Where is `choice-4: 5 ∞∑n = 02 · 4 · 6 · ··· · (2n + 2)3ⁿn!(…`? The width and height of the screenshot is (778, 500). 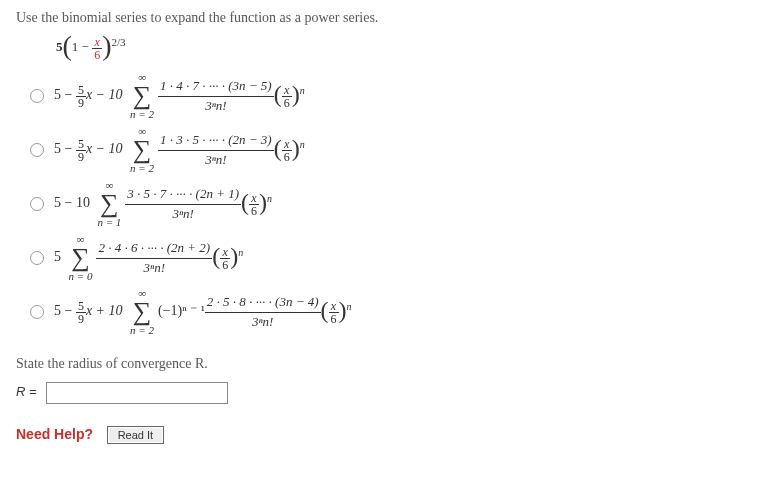 choice-4: 5 ∞∑n = 02 · 4 · 6 · ··· · (2n + 2)3ⁿn!(… is located at coordinates (396, 258).